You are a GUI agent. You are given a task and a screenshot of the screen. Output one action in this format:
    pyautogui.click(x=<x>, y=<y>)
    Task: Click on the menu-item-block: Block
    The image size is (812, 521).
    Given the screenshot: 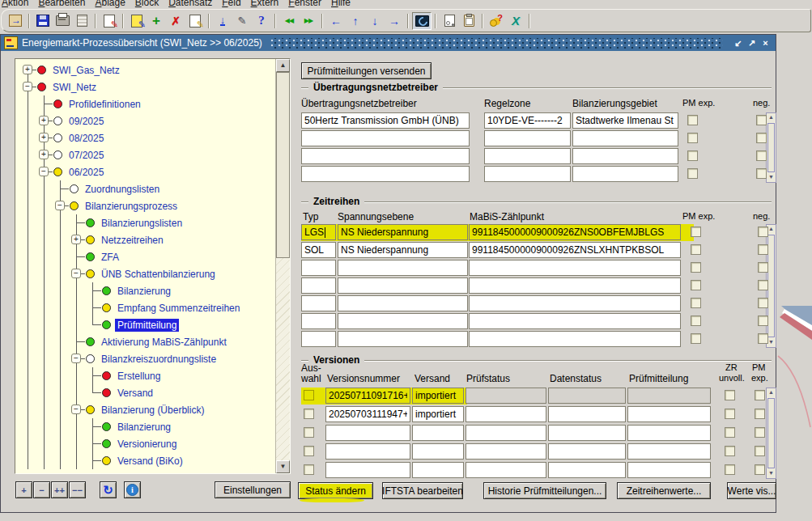 What is the action you would take?
    pyautogui.click(x=151, y=5)
    